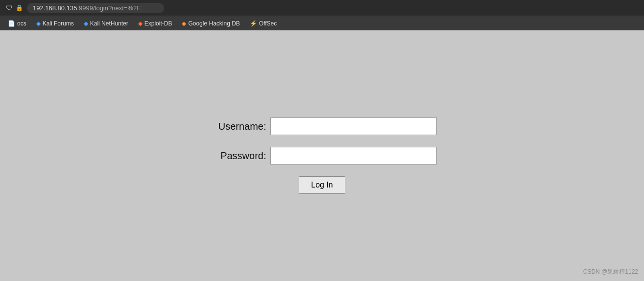  Describe the element at coordinates (140, 23) in the screenshot. I see `exploit-db-icon: ◆` at that location.